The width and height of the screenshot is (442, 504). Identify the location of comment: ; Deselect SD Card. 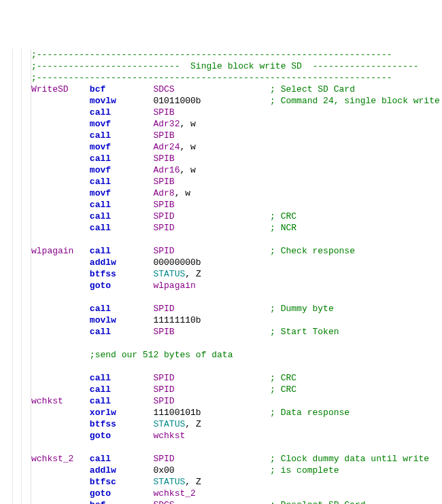
(318, 502).